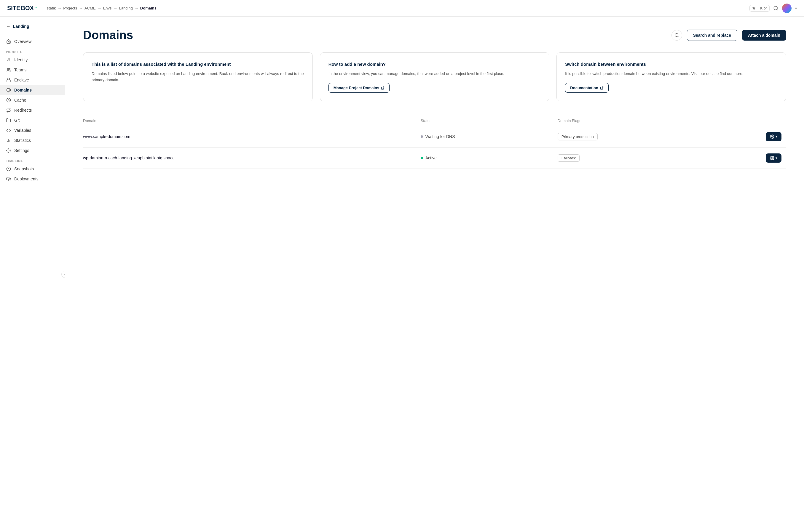  I want to click on row-chevron-icon-1: ▾, so click(776, 158).